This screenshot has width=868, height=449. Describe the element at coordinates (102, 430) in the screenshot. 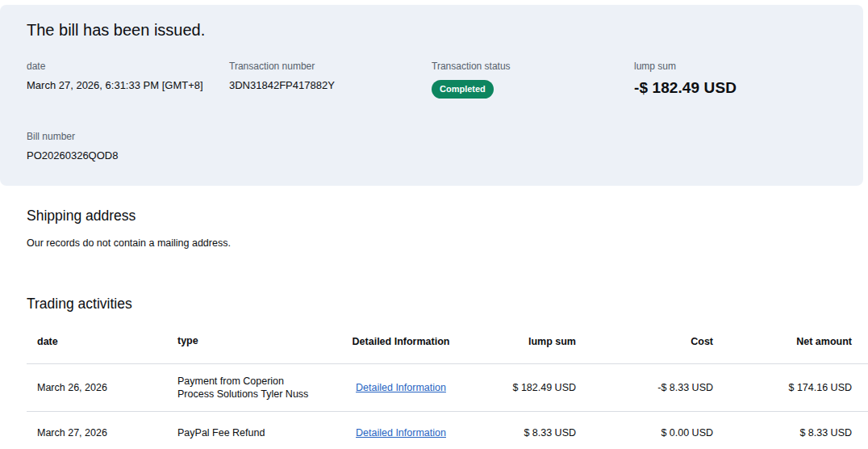

I see `cell-date: March 27, 2026` at that location.